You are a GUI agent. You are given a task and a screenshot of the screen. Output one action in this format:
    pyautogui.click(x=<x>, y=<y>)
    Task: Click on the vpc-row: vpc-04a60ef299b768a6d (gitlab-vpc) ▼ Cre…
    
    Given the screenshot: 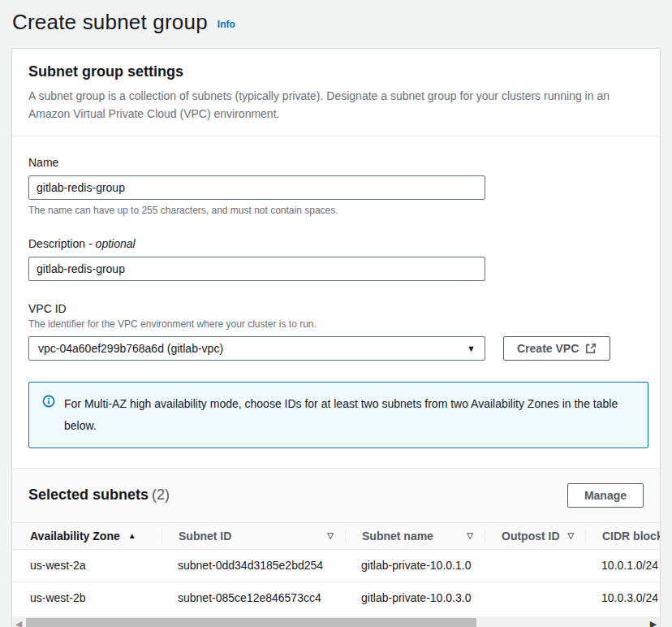 What is the action you would take?
    pyautogui.click(x=336, y=348)
    